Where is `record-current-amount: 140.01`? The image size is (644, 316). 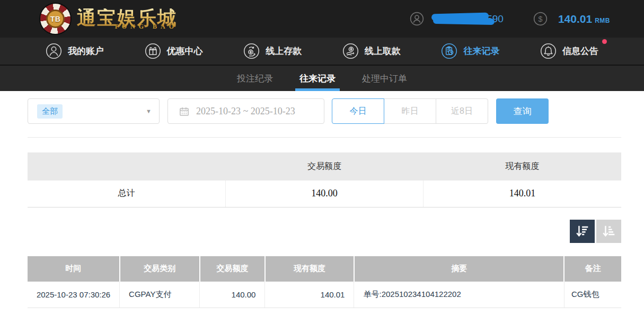
record-current-amount: 140.01 is located at coordinates (310, 295).